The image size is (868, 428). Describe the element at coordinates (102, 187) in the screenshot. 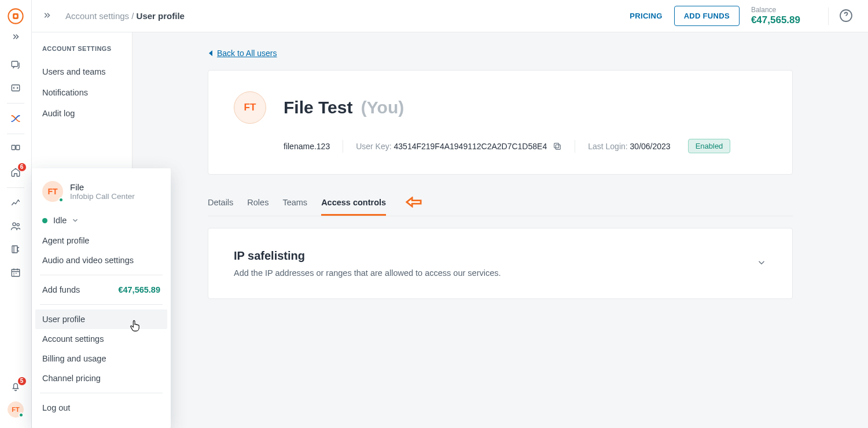

I see `popover-name: File` at that location.